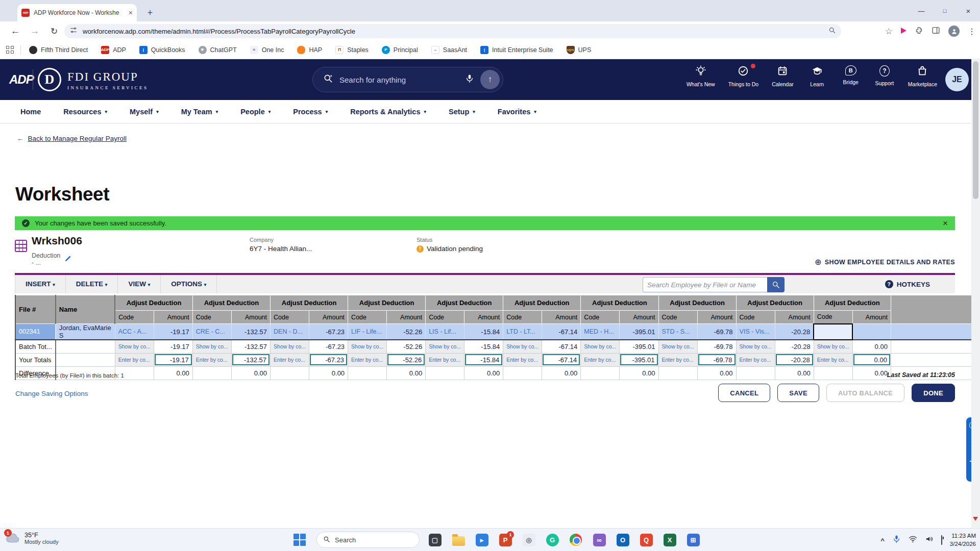  What do you see at coordinates (406, 360) in the screenshot?
I see `your-total-input: -52.26` at bounding box center [406, 360].